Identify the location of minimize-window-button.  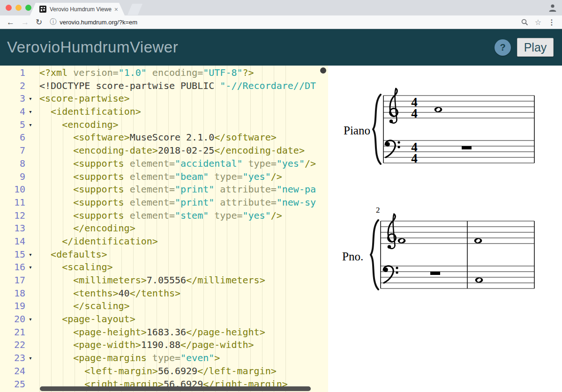
(19, 7).